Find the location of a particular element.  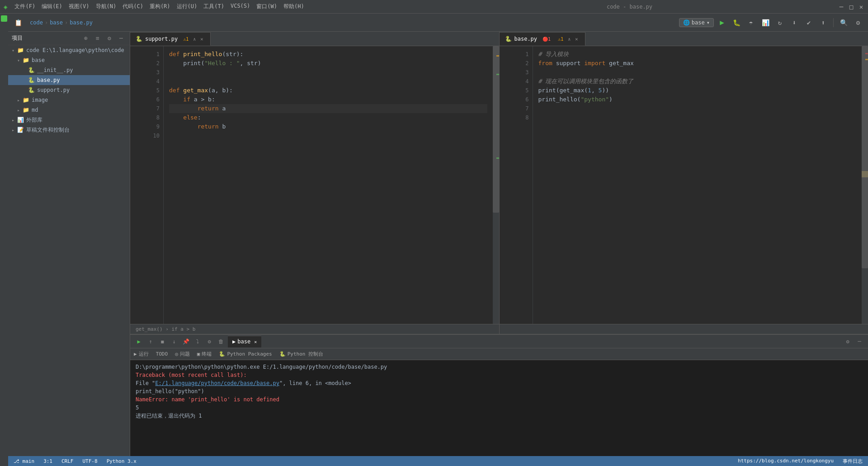

search-button: 🔍 is located at coordinates (844, 23).